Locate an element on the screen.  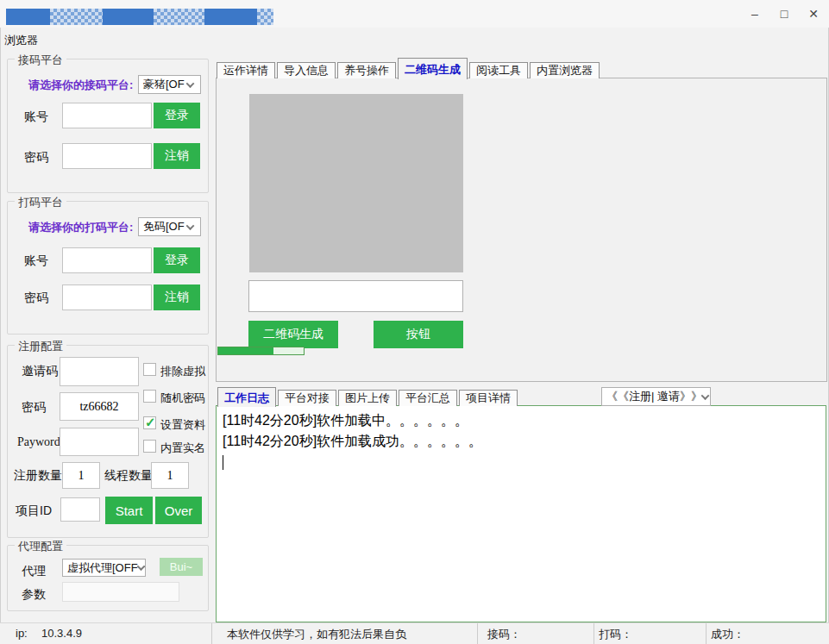
title-bar: – □ ✕ is located at coordinates (414, 14).